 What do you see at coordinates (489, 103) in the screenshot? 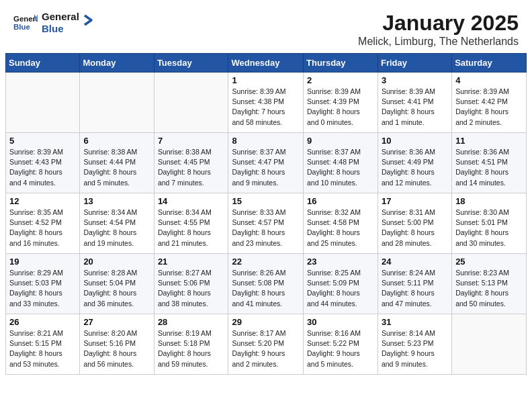
I see `day-cell: 4Sunrise: 8:39 AMSunset: 4:42 PMDaylight…` at bounding box center [489, 103].